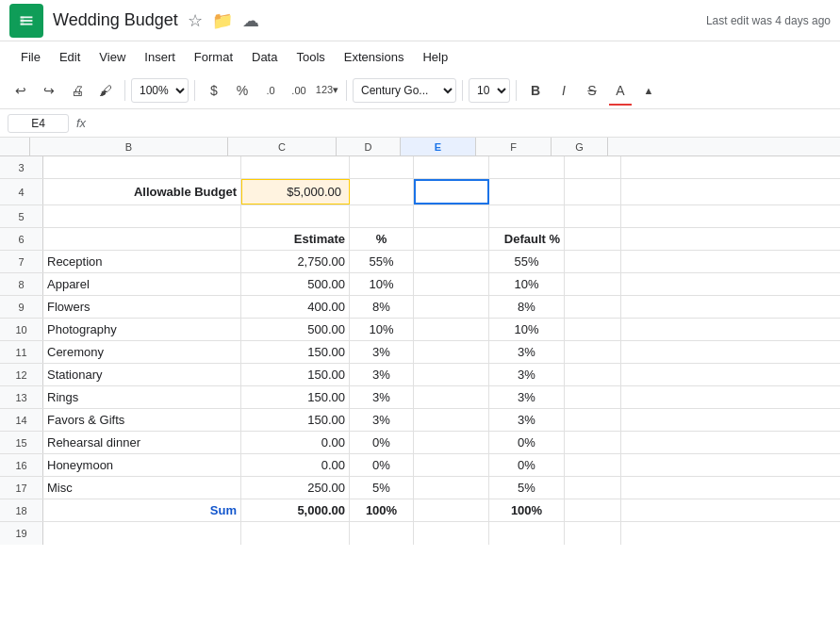 Image resolution: width=840 pixels, height=638 pixels. Describe the element at coordinates (527, 285) in the screenshot. I see `cell-f8: 10%` at that location.